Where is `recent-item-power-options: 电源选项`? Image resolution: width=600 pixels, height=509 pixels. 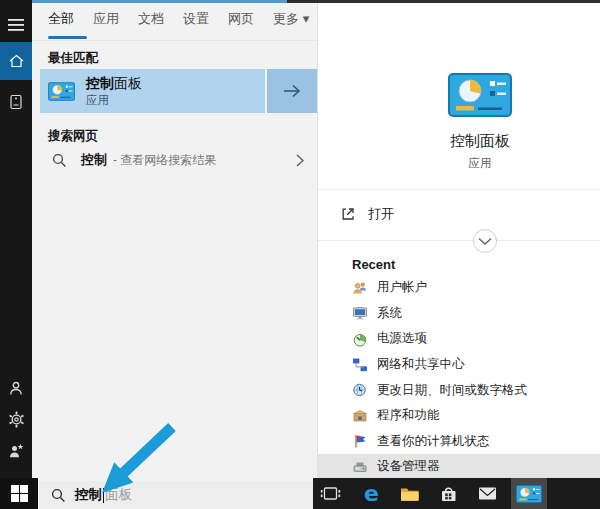
recent-item-power-options: 电源选项 is located at coordinates (459, 339).